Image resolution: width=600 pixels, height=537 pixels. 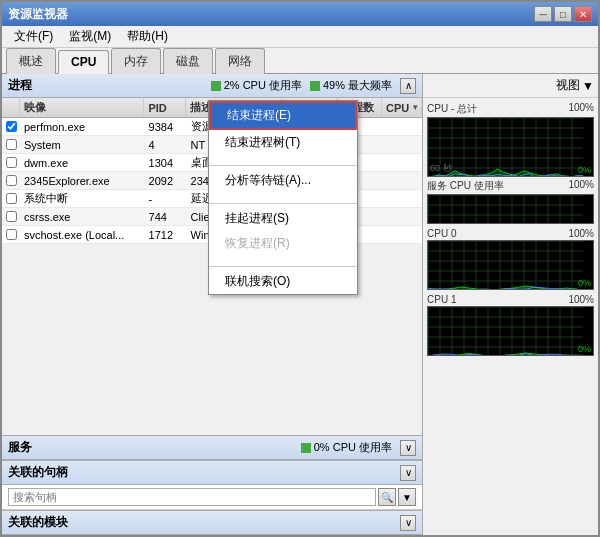 I want to click on service-collapse-btn: ∨, so click(x=408, y=448).